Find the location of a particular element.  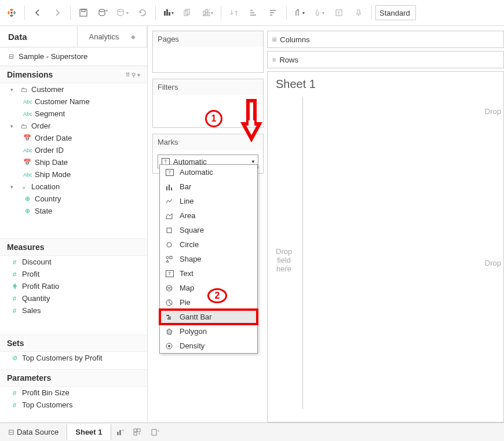

hash-icon: # is located at coordinates (14, 274).